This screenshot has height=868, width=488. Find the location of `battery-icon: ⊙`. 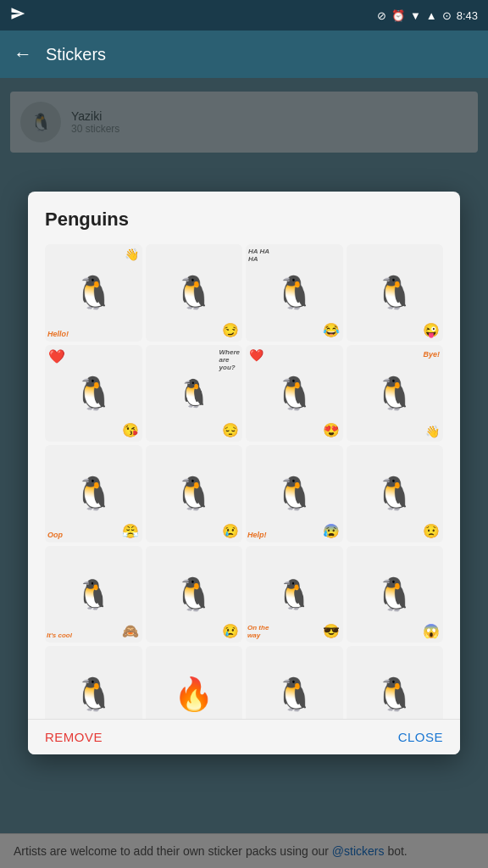

battery-icon: ⊙ is located at coordinates (447, 15).